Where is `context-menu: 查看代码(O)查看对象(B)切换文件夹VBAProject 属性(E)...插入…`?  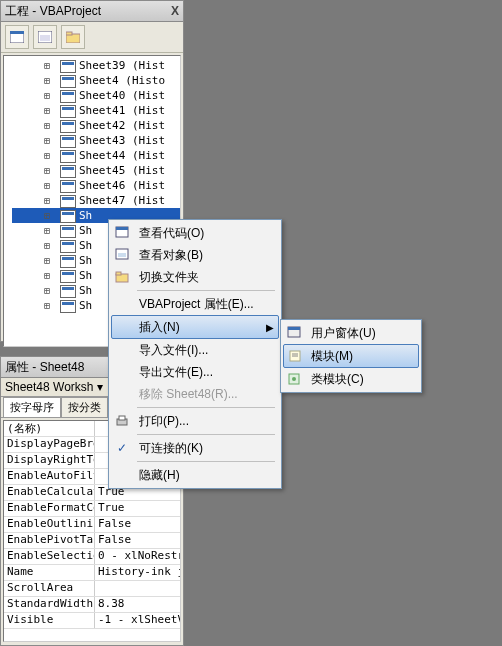 context-menu: 查看代码(O)查看对象(B)切换文件夹VBAProject 属性(E)...插入… is located at coordinates (195, 354).